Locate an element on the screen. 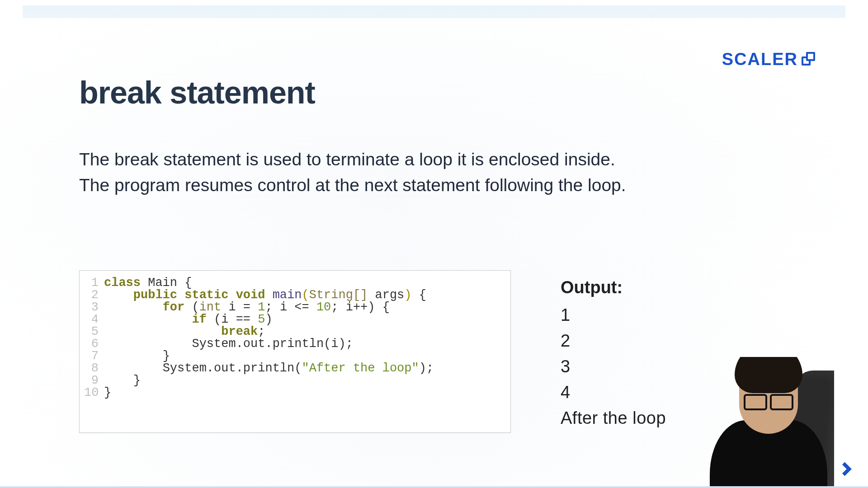  output-line: 4 is located at coordinates (613, 392).